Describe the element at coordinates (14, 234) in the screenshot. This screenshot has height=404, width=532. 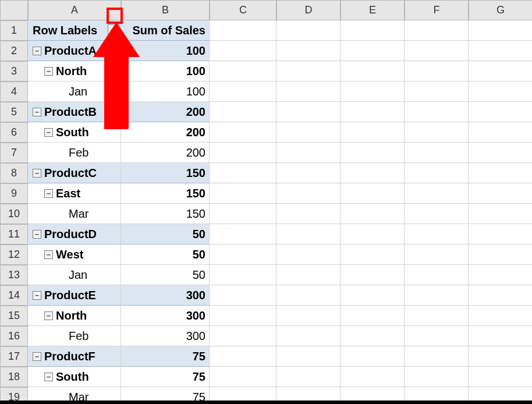
I see `row-header-11: 11` at that location.